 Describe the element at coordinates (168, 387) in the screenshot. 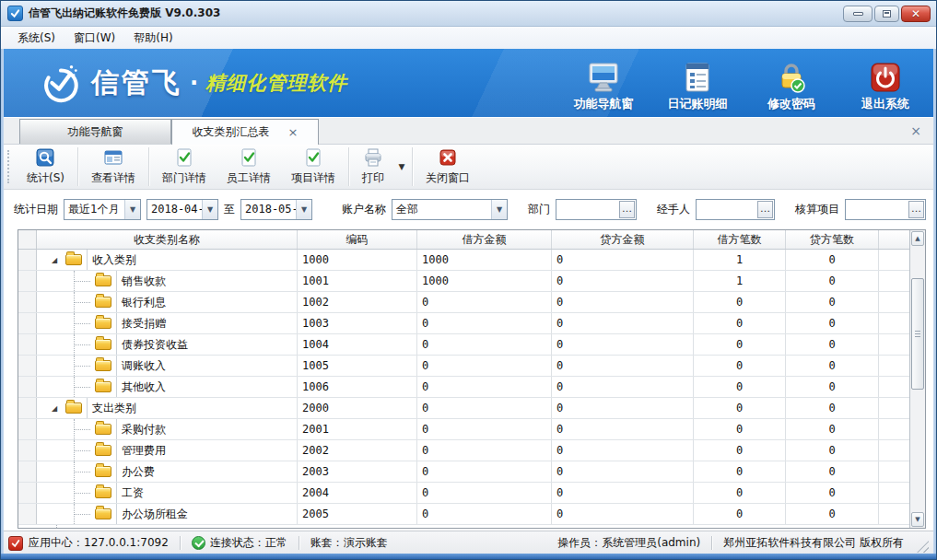

I see `category-cell: ◢ 其他收入` at that location.